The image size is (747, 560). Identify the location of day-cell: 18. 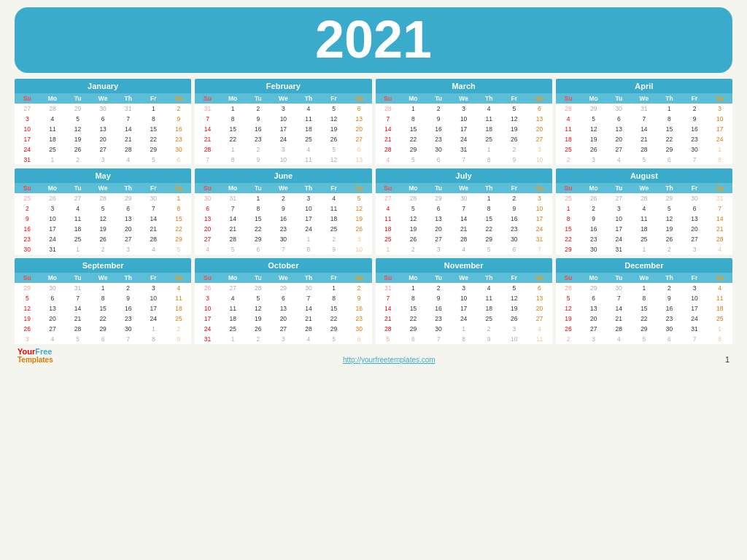
(489, 308).